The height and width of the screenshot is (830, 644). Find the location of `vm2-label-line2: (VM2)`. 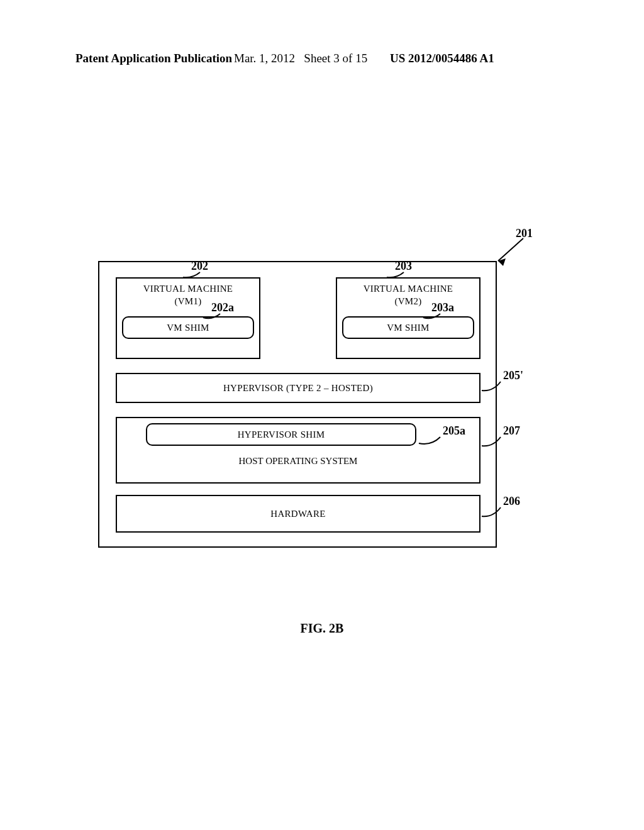

vm2-label-line2: (VM2) is located at coordinates (408, 302).